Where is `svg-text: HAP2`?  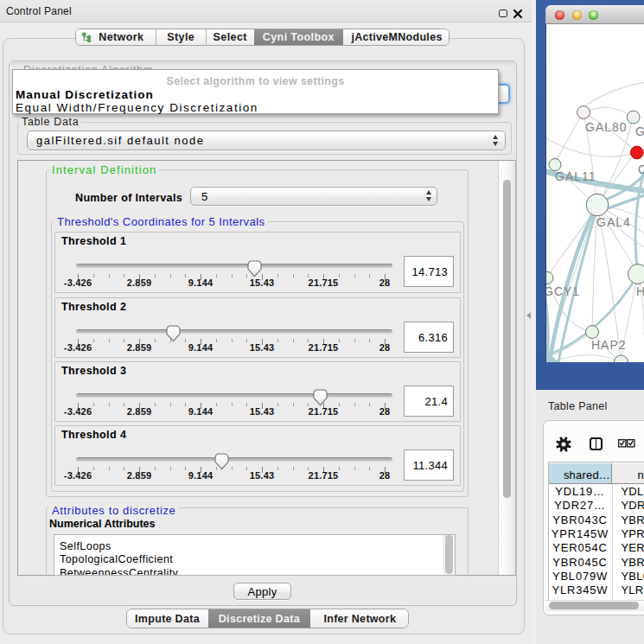
svg-text: HAP2 is located at coordinates (609, 345).